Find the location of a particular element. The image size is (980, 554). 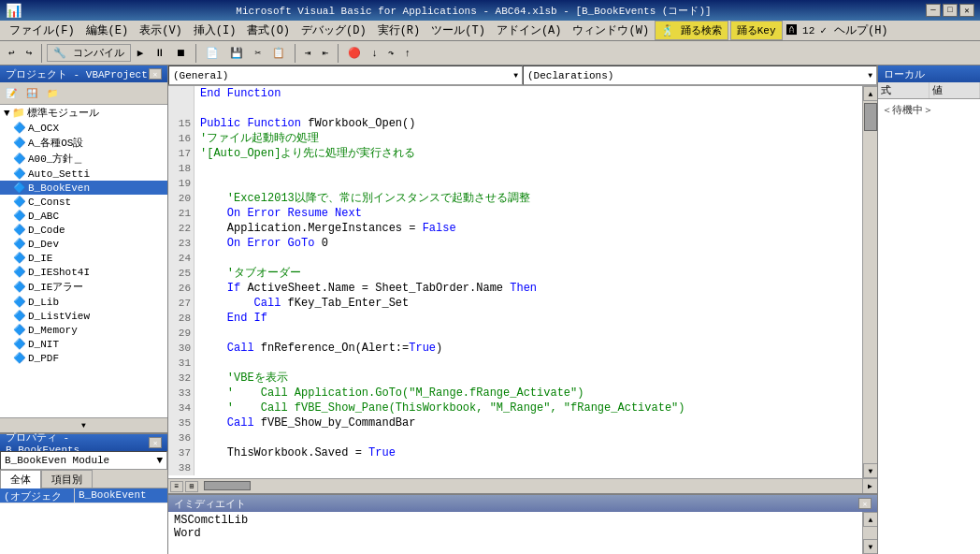

hscroll-right-btn: ▶ is located at coordinates (870, 487).